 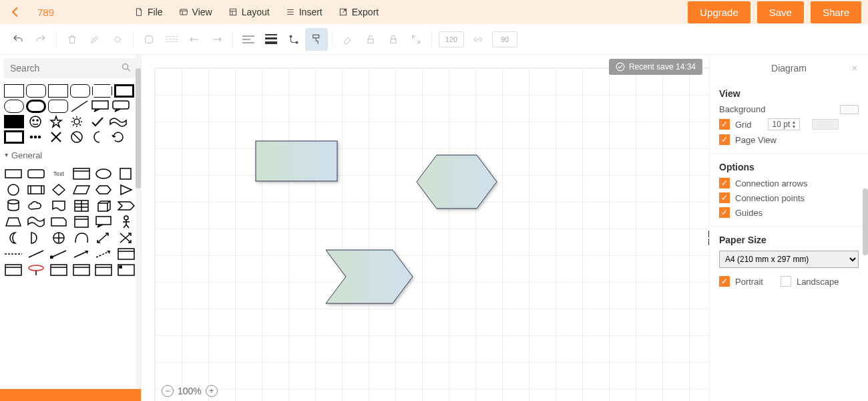 I want to click on link-button, so click(x=478, y=39).